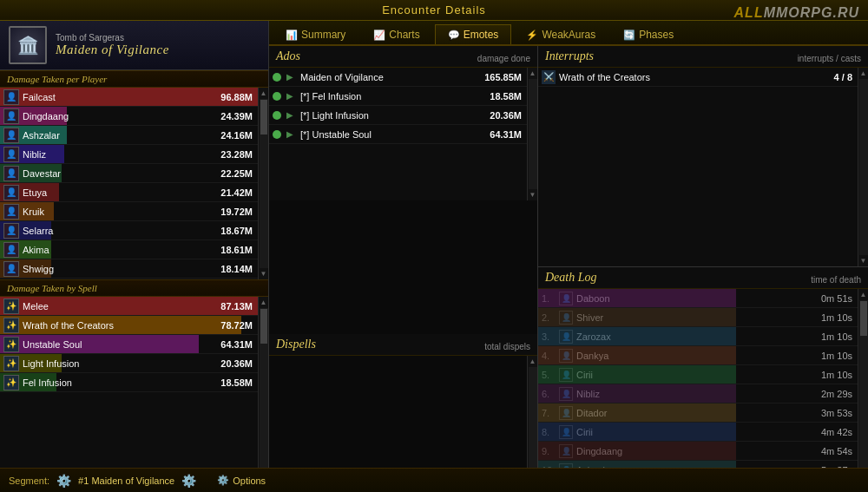 The image size is (868, 492). Describe the element at coordinates (122, 154) in the screenshot. I see `player-name: Nibliz` at that location.